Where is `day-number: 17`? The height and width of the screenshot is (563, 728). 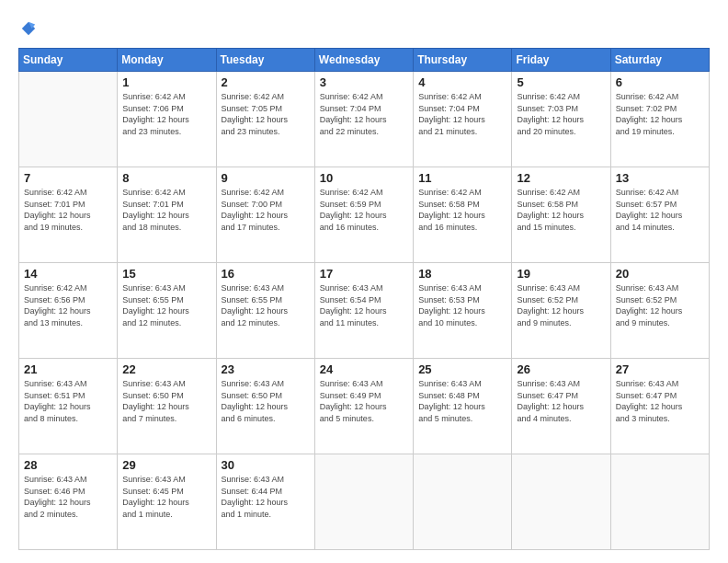 day-number: 17 is located at coordinates (364, 274).